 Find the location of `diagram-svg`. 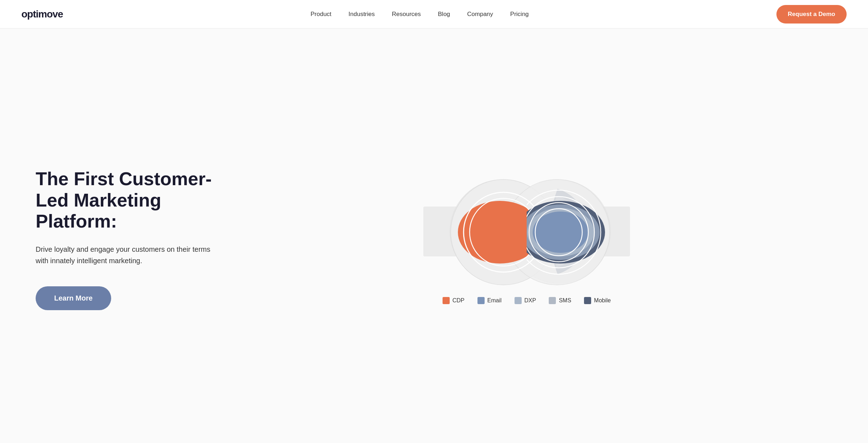

diagram-svg is located at coordinates (527, 231).